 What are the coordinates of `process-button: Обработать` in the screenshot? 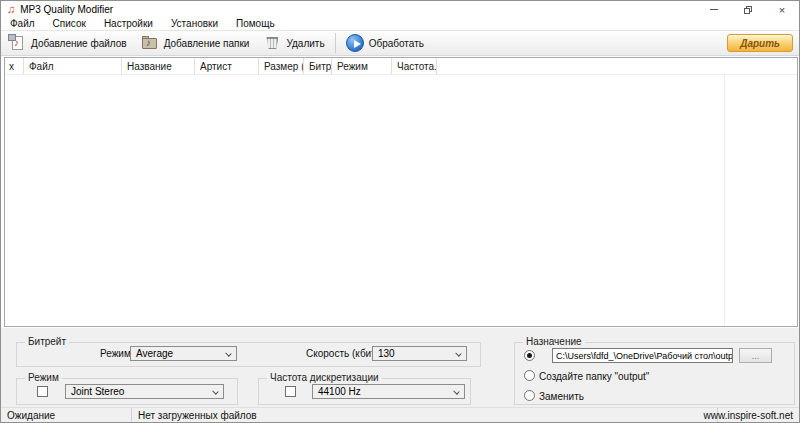 It's located at (385, 43).